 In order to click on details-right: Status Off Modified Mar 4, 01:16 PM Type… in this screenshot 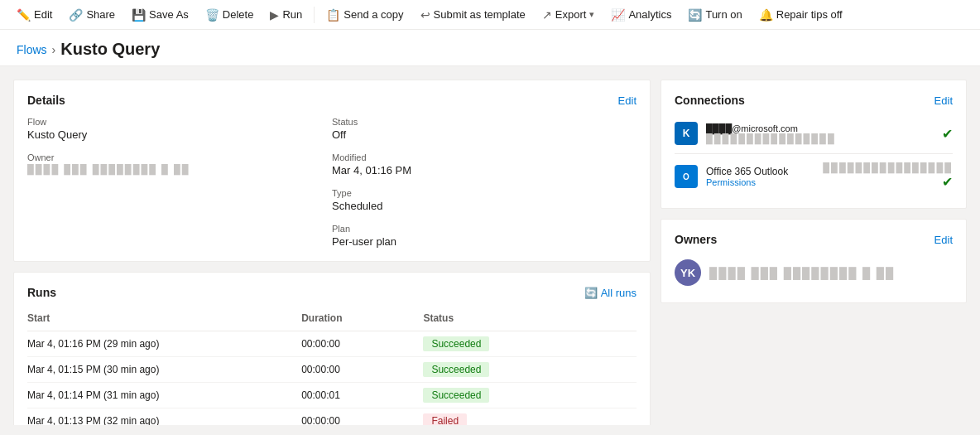, I will do `click(484, 182)`.